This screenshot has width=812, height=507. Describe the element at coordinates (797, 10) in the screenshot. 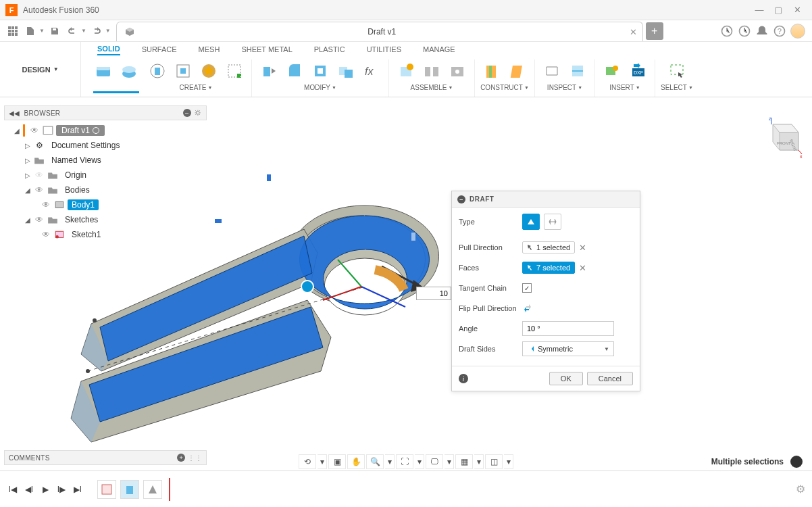

I see `close-window-button: ✕` at that location.